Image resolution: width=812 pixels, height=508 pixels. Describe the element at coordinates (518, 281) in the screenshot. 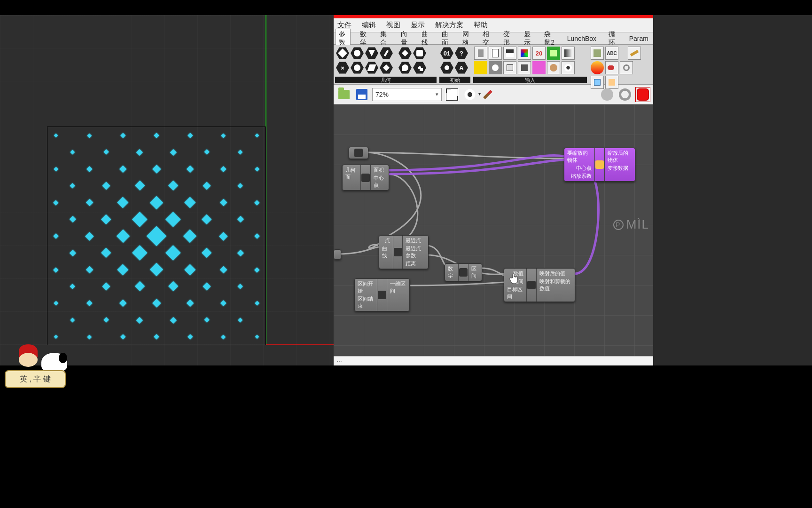

I see `port-in: 区间` at that location.